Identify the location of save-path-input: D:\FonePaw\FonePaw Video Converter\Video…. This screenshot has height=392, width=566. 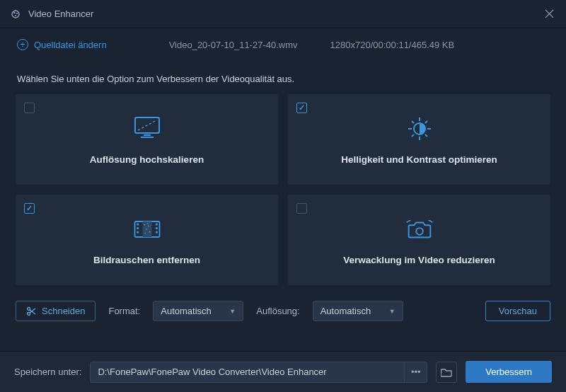
(259, 372).